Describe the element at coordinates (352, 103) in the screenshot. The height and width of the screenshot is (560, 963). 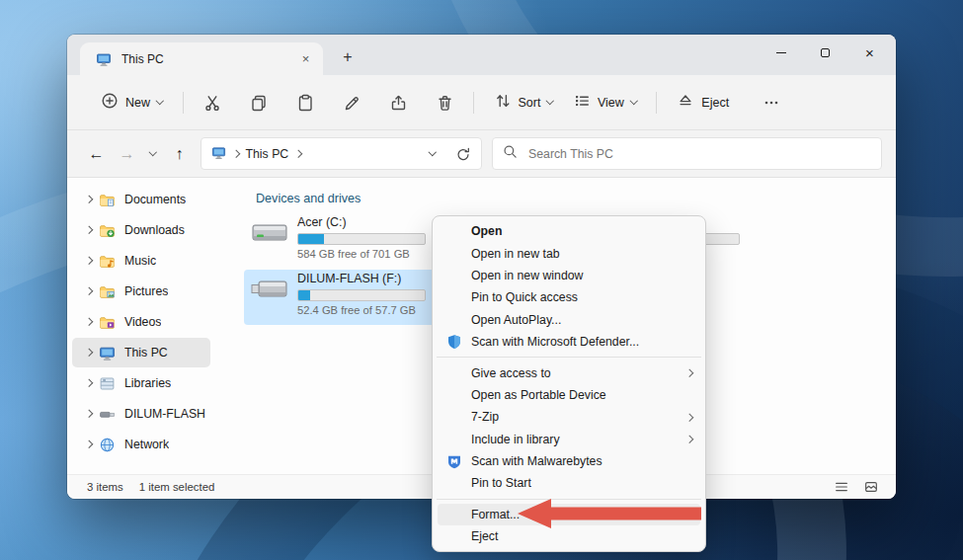
I see `rename-icon` at that location.